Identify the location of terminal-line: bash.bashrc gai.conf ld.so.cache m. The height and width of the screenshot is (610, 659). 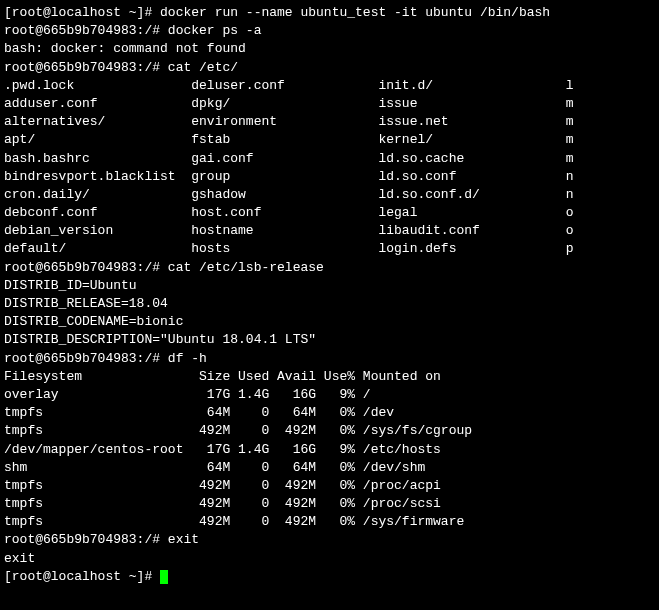
(330, 159).